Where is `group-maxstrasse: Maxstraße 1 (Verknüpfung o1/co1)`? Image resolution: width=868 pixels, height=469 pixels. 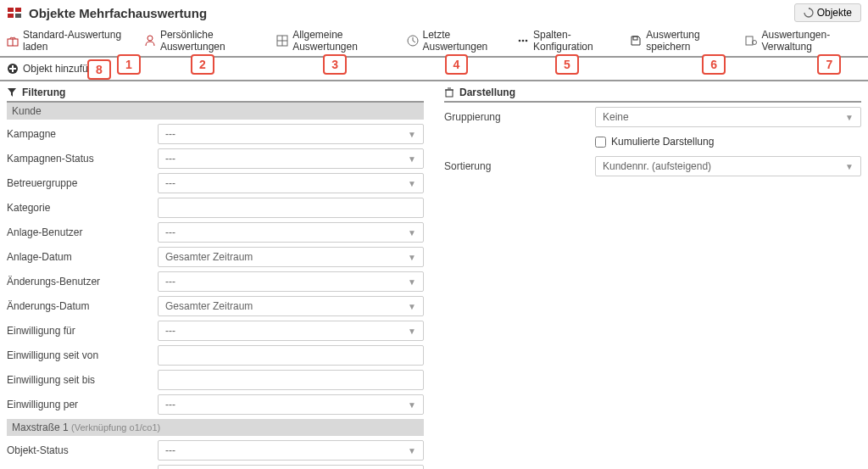
group-maxstrasse: Maxstraße 1 (Verknüpfung o1/co1) is located at coordinates (215, 427).